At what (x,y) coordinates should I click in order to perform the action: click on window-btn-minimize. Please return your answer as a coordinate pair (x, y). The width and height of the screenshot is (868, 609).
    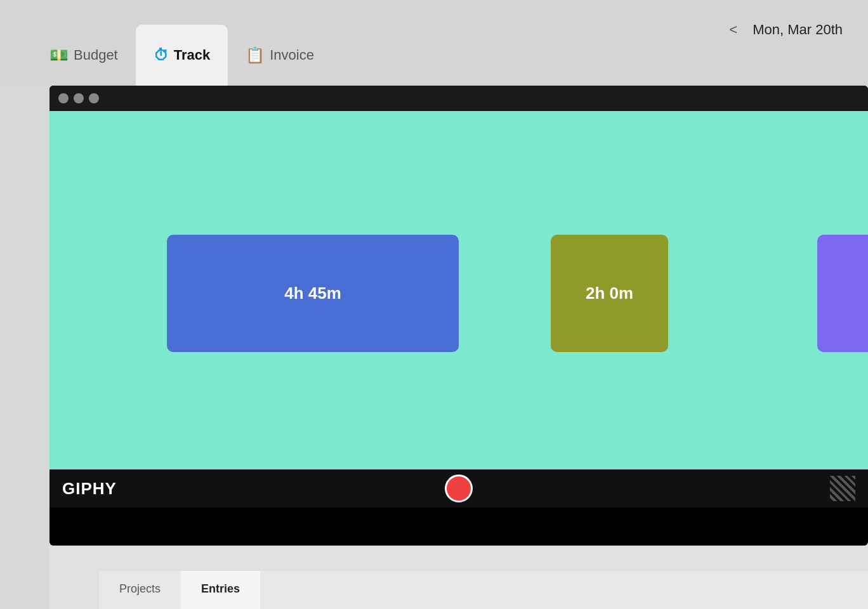
    Looking at the image, I should click on (79, 98).